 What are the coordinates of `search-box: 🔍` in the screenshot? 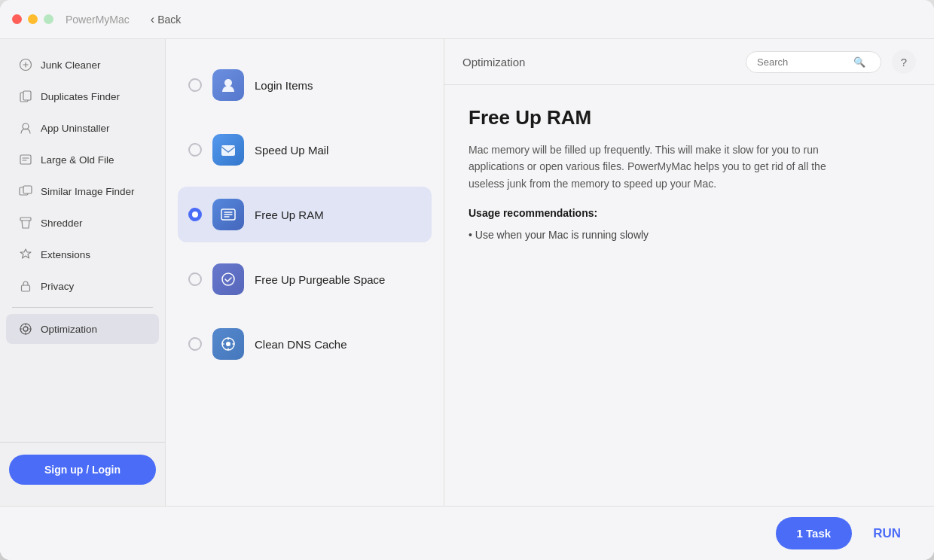 It's located at (813, 62).